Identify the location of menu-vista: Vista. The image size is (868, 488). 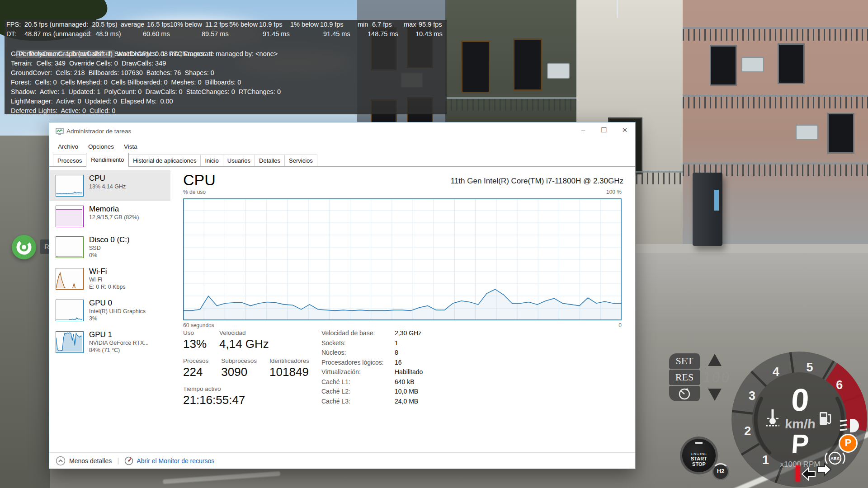
(131, 146).